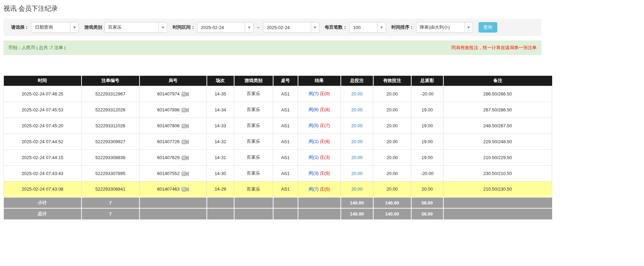  I want to click on cell-remark: 230.50/210.50, so click(498, 173).